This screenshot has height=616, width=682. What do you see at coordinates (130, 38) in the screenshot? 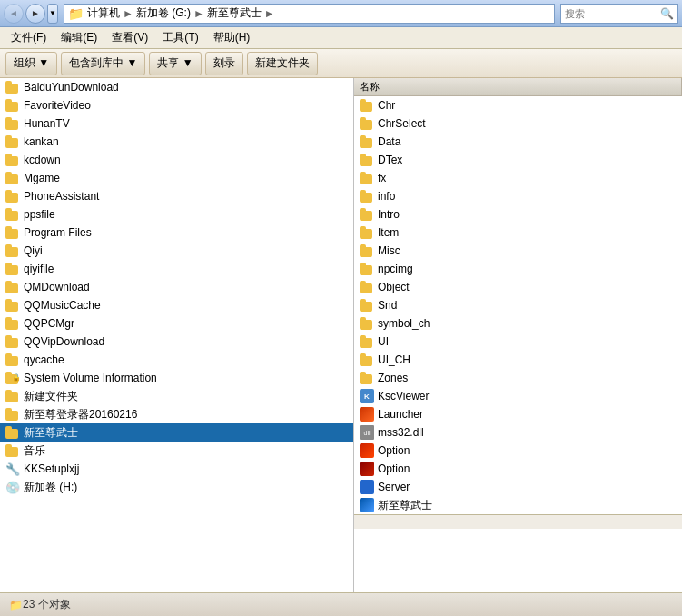
I see `menu-view: 查看(V)` at bounding box center [130, 38].